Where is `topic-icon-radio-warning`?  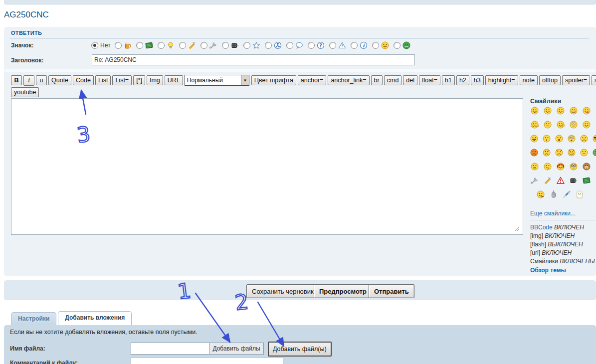
topic-icon-radio-warning is located at coordinates (333, 45).